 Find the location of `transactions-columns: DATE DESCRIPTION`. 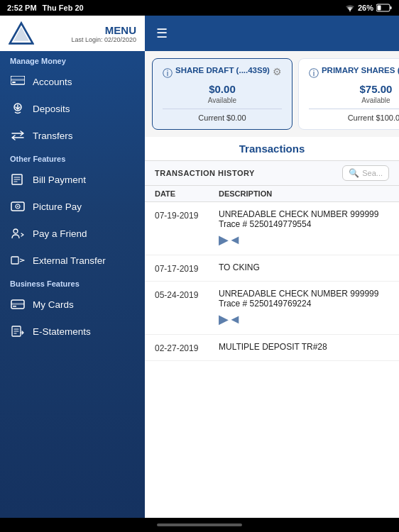

transactions-columns: DATE DESCRIPTION is located at coordinates (272, 194).